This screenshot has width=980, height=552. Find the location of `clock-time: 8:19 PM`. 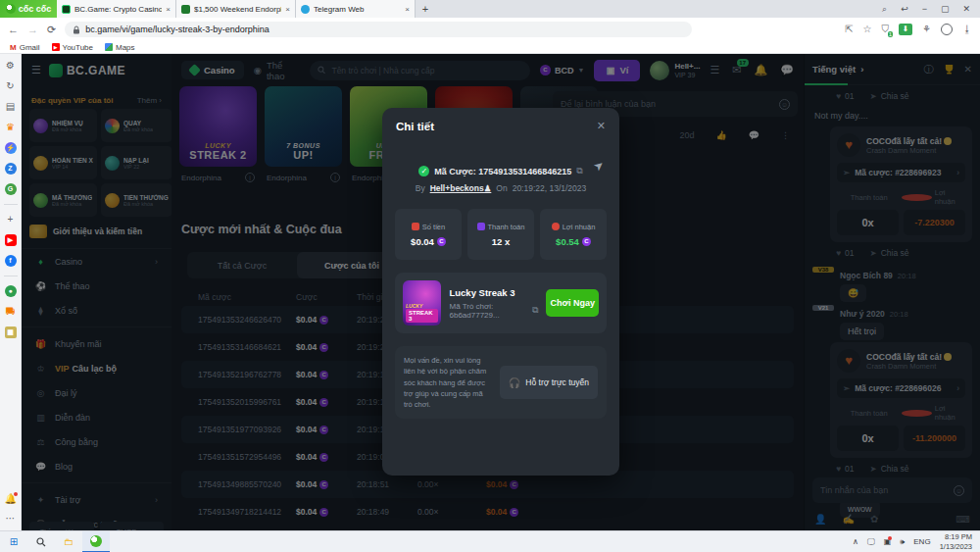

clock-time: 8:19 PM is located at coordinates (956, 537).